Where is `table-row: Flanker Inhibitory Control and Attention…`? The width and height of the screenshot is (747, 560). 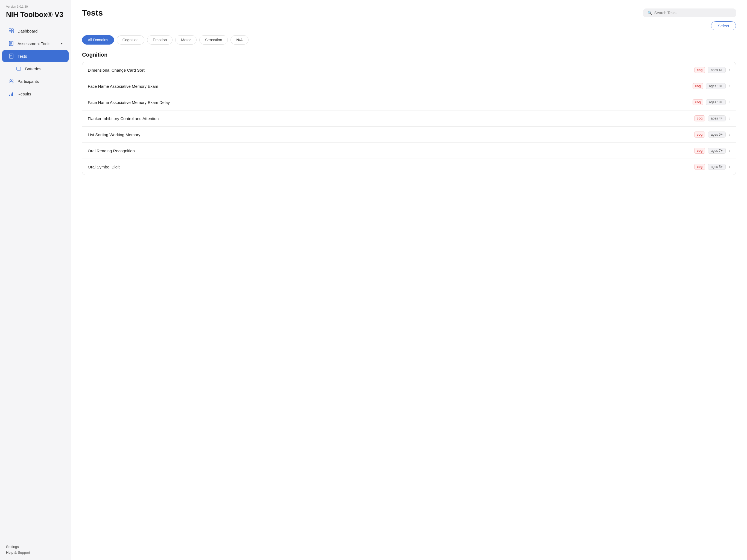
table-row: Flanker Inhibitory Control and Attention… is located at coordinates (409, 119).